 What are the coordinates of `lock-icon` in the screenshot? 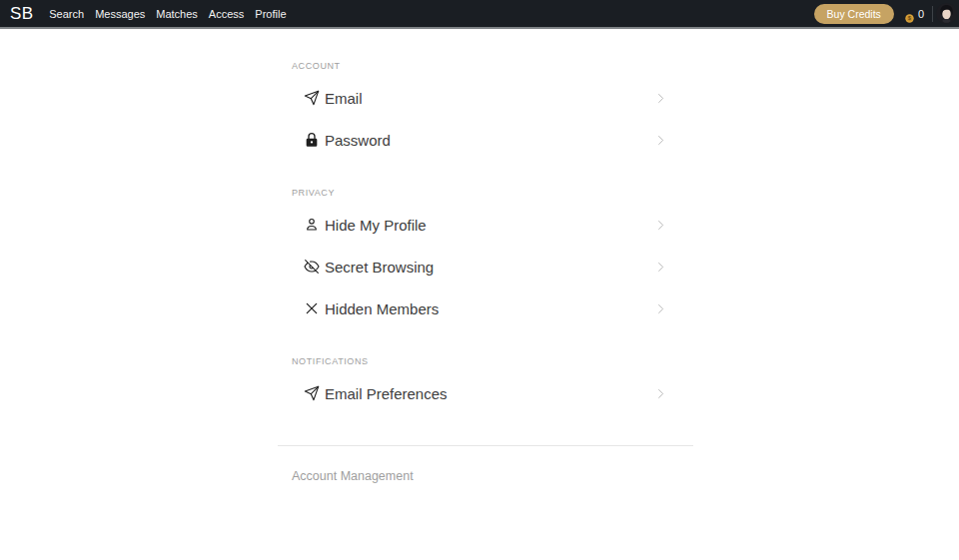 It's located at (312, 140).